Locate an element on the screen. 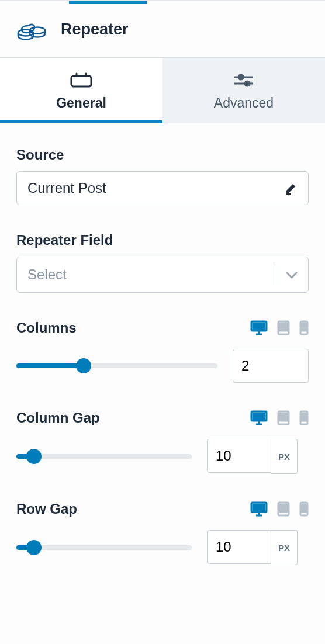  row-gap-slider-thumb is located at coordinates (34, 548).